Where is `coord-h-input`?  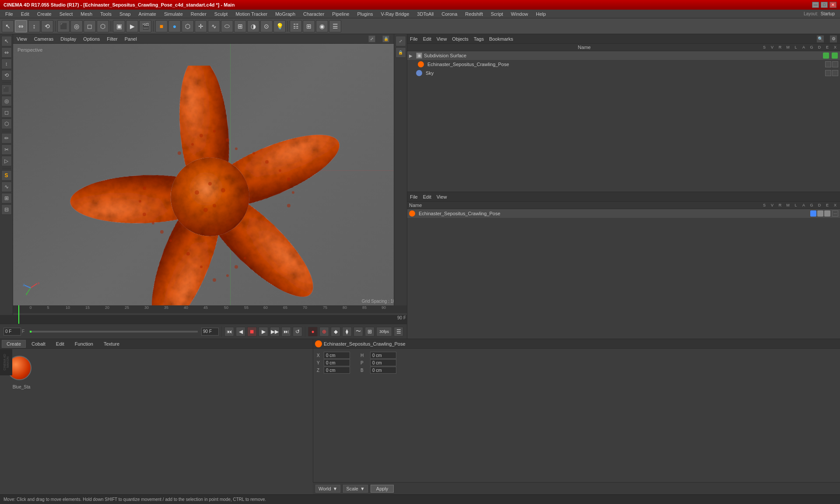
coord-h-input is located at coordinates (383, 355).